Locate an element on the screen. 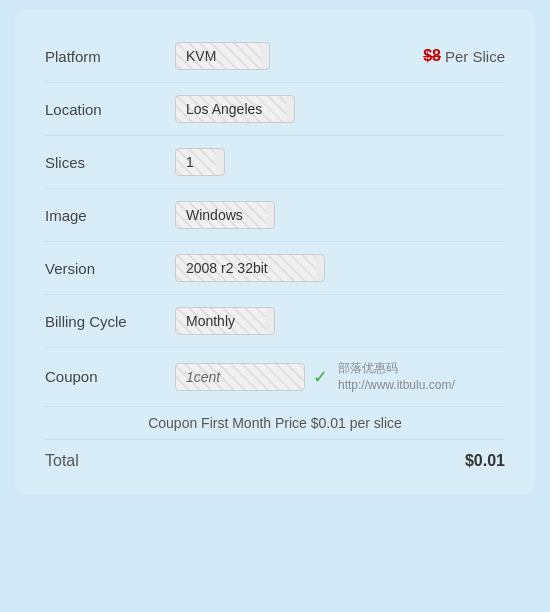 This screenshot has height=612, width=550. platform-field: KVM OpenVZ Xen is located at coordinates (299, 56).